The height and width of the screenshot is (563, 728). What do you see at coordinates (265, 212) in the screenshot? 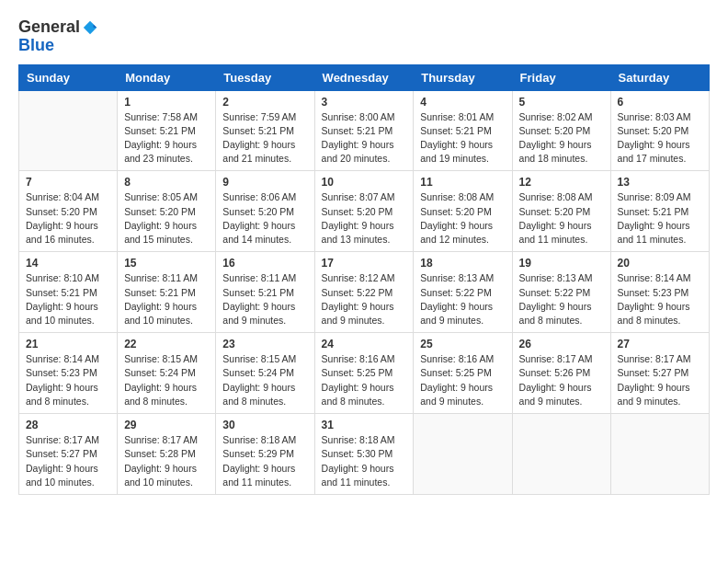
I see `calendar-day-cell: 9Sunrise: 8:06 AMSunset: 5:20 PMDaylight…` at bounding box center [265, 212].